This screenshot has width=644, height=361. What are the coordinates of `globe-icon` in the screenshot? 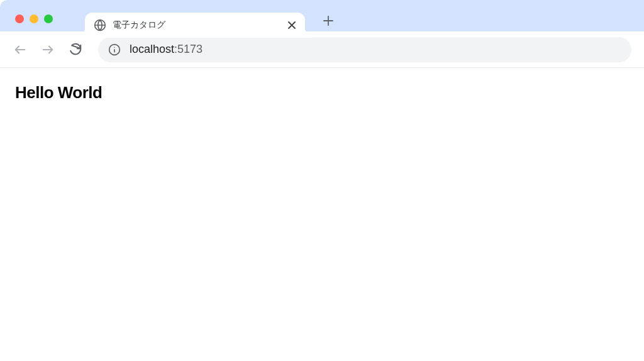 It's located at (100, 25).